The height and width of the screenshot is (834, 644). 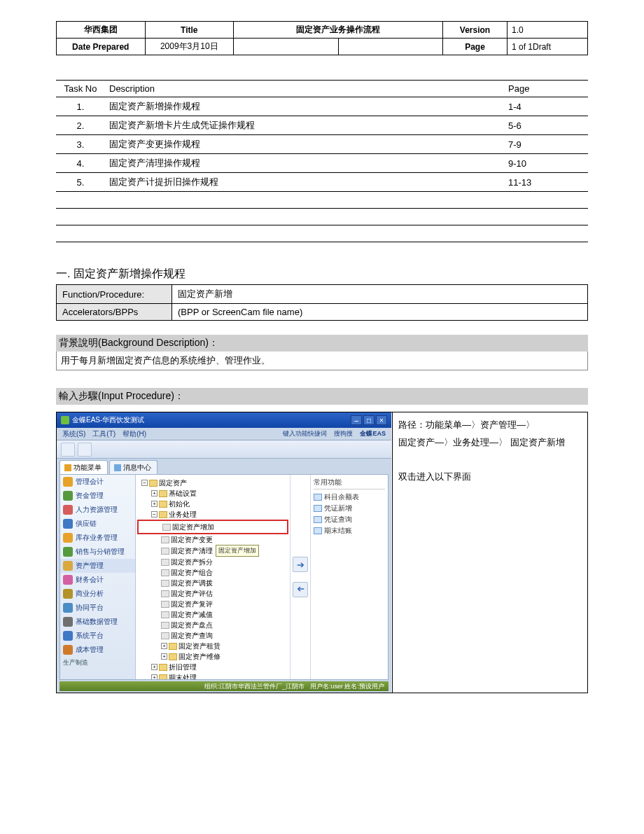 What do you see at coordinates (213, 527) in the screenshot?
I see `tree-node-selected: 固定资产增加` at bounding box center [213, 527].